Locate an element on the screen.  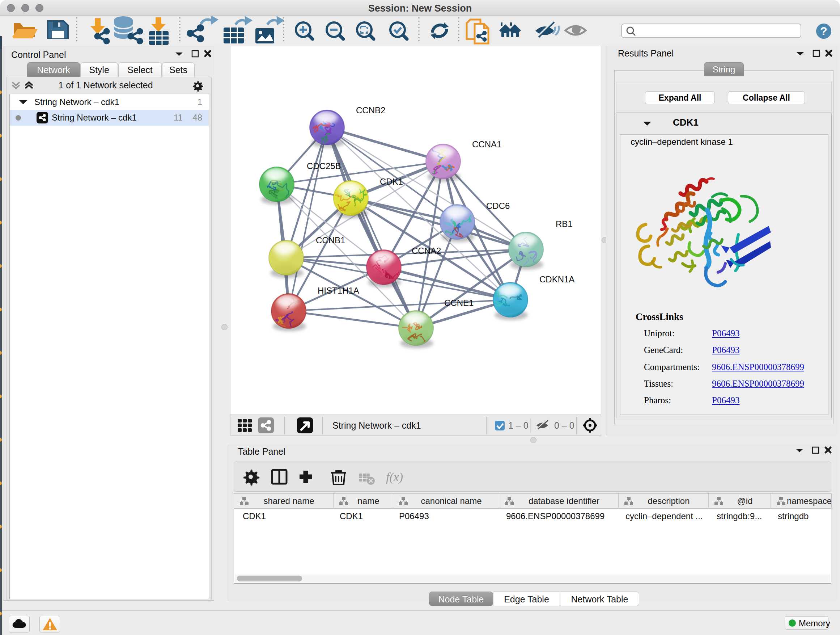
svg-text: CCNE1 is located at coordinates (459, 303).